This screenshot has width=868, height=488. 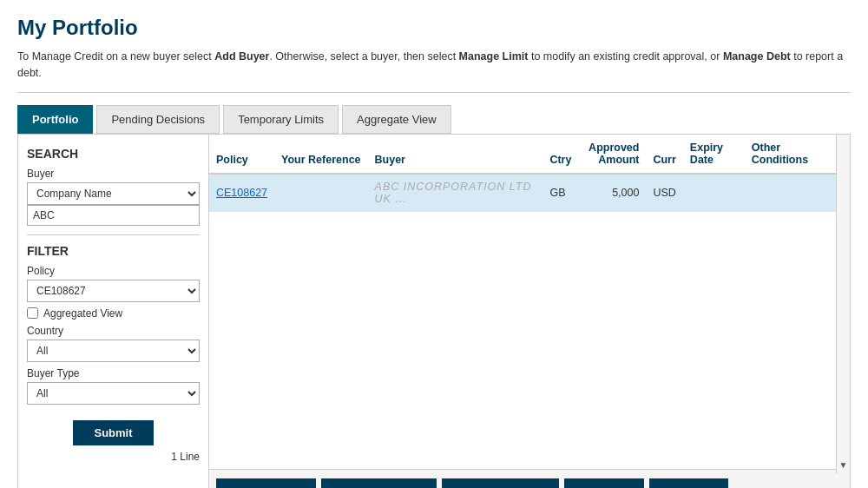 I want to click on cell-other-conditions, so click(x=790, y=193).